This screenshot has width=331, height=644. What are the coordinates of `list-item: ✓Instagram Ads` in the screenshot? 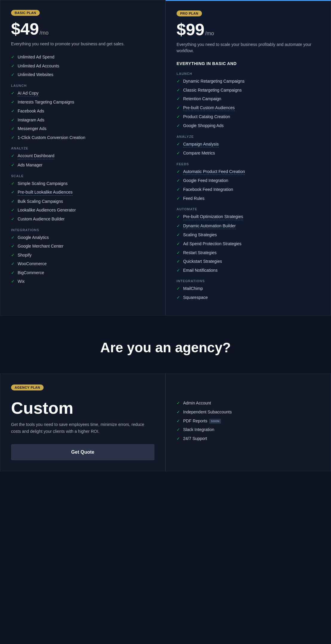 It's located at (83, 120).